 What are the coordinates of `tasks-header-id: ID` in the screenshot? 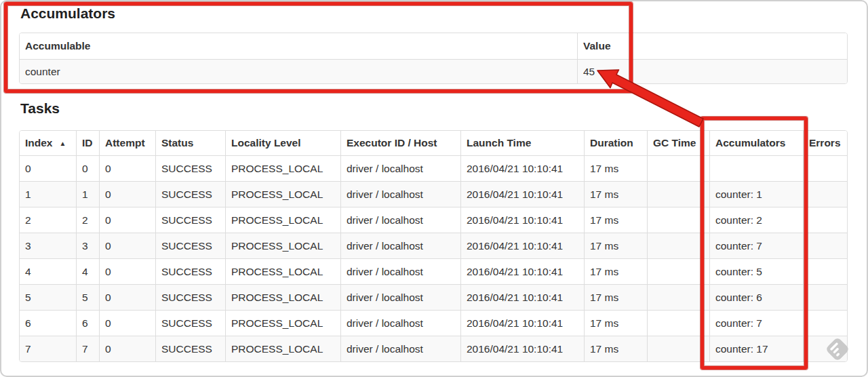 It's located at (87, 143).